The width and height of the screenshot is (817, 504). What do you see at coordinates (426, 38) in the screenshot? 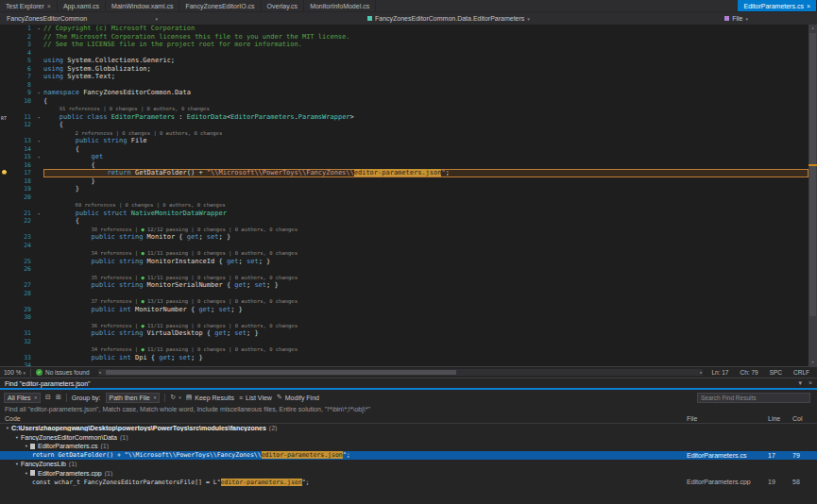
I see `code-text: // The Microsoft Corporation licenses th…` at bounding box center [426, 38].